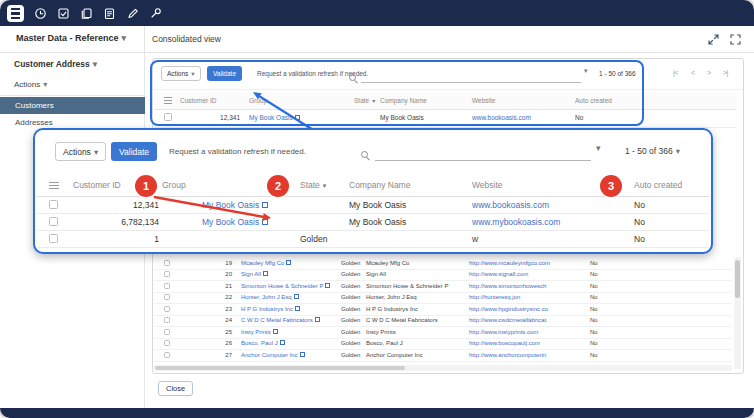 The image size is (754, 418). Describe the element at coordinates (498, 274) in the screenshot. I see `cell-website-link: http://www.signall.com` at that location.